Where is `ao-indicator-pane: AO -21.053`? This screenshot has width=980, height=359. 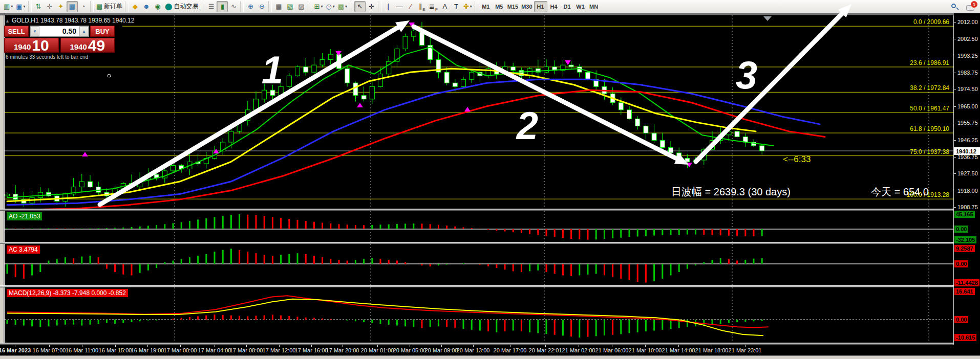 ao-indicator-pane: AO -21.053 is located at coordinates (479, 226).